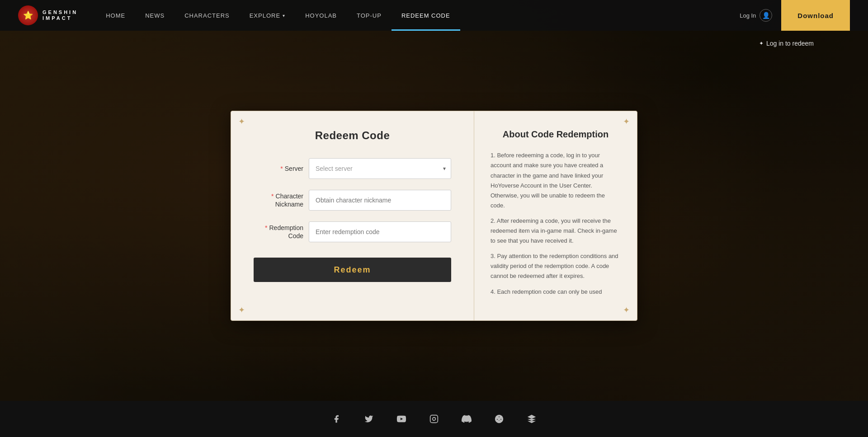 The height and width of the screenshot is (437, 868). What do you see at coordinates (272, 196) in the screenshot?
I see `character-required-star: *` at bounding box center [272, 196].